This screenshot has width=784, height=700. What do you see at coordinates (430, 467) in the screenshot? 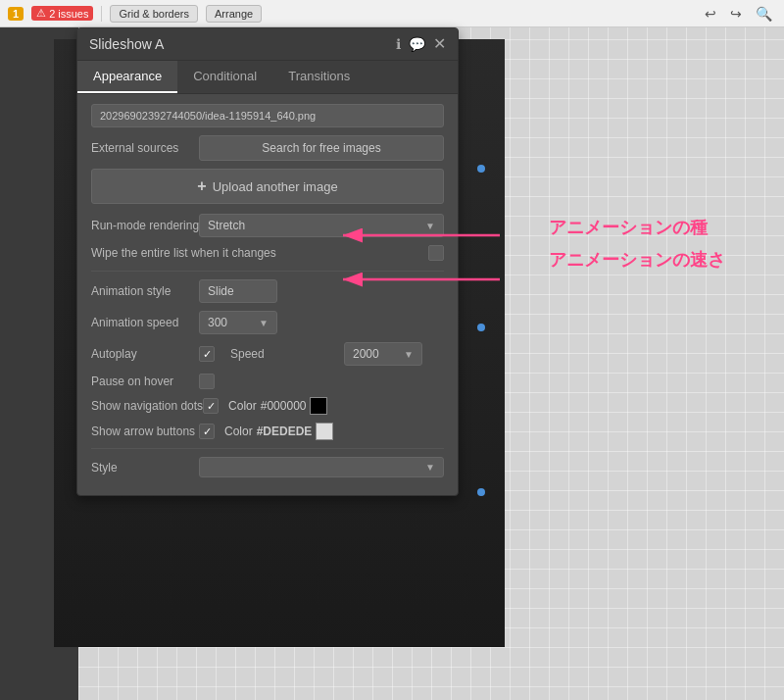
I see `style-dropdown-arrow: ▼` at bounding box center [430, 467].